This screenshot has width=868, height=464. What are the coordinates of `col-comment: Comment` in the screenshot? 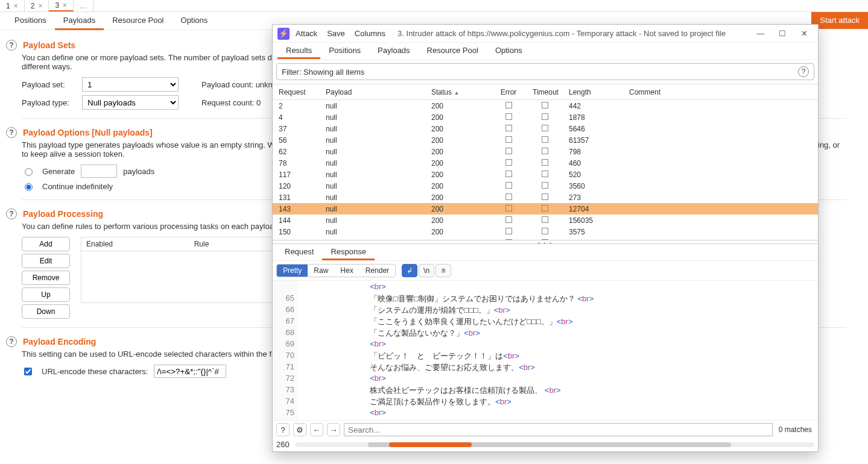 It's located at (720, 92).